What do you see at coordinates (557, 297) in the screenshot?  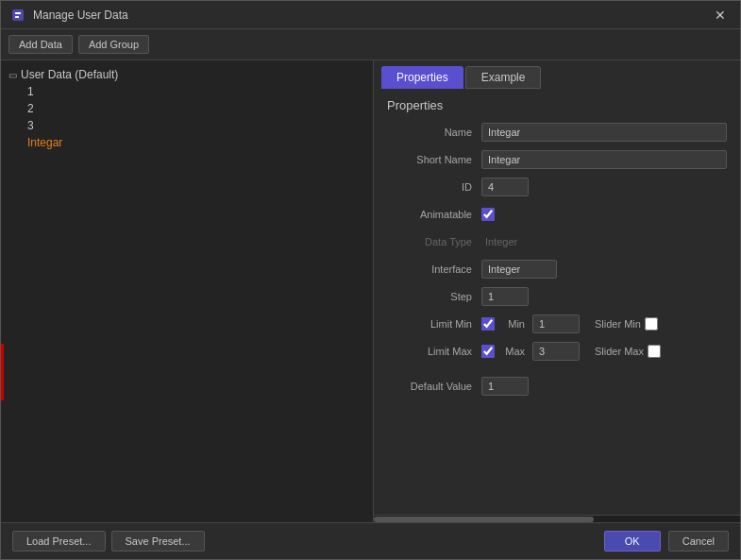 I see `step-row: Step` at bounding box center [557, 297].